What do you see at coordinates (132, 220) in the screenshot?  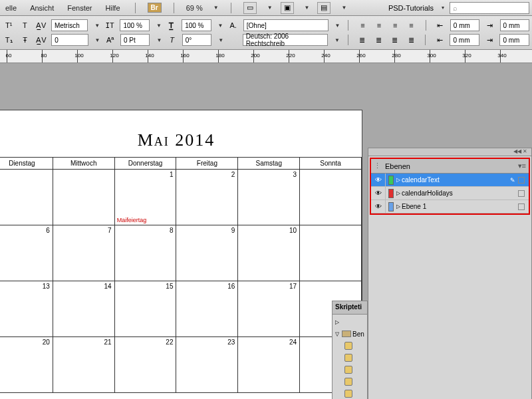 I see `holiday-label: Maifeiertag` at bounding box center [132, 220].